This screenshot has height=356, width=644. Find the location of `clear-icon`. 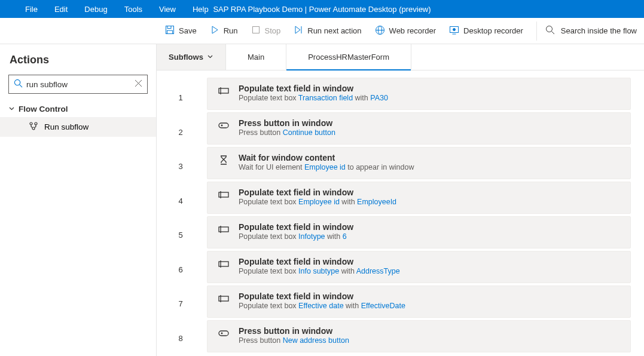

clear-icon is located at coordinates (139, 84).